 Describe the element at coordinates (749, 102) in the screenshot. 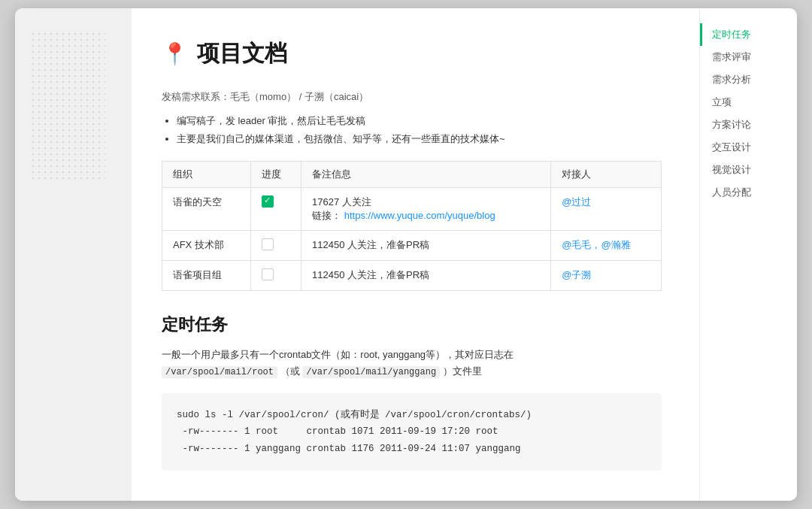

I see `sidebar-right-item-3: 立项` at that location.